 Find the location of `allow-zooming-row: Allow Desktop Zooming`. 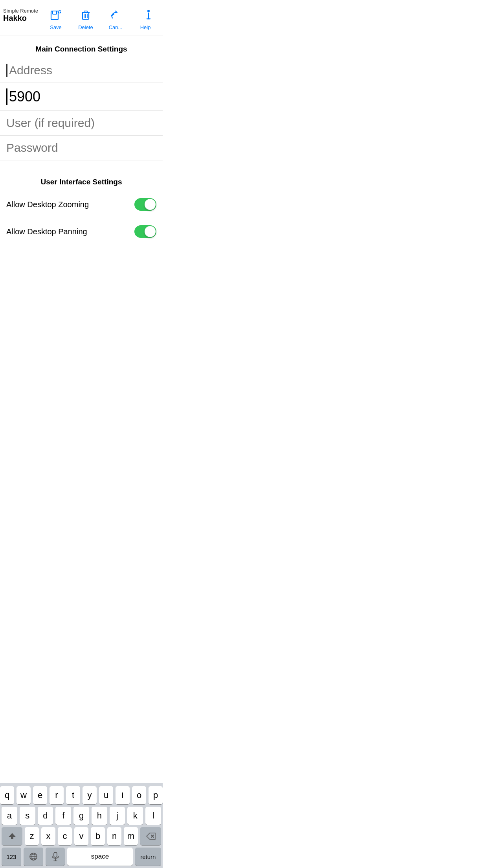

allow-zooming-row: Allow Desktop Zooming is located at coordinates (81, 204).